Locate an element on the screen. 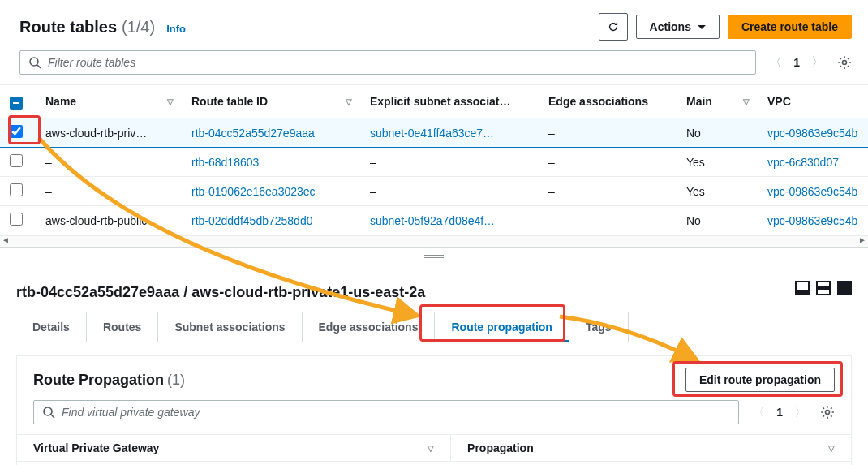 The height and width of the screenshot is (465, 868). vgw-filter-input is located at coordinates (396, 412).